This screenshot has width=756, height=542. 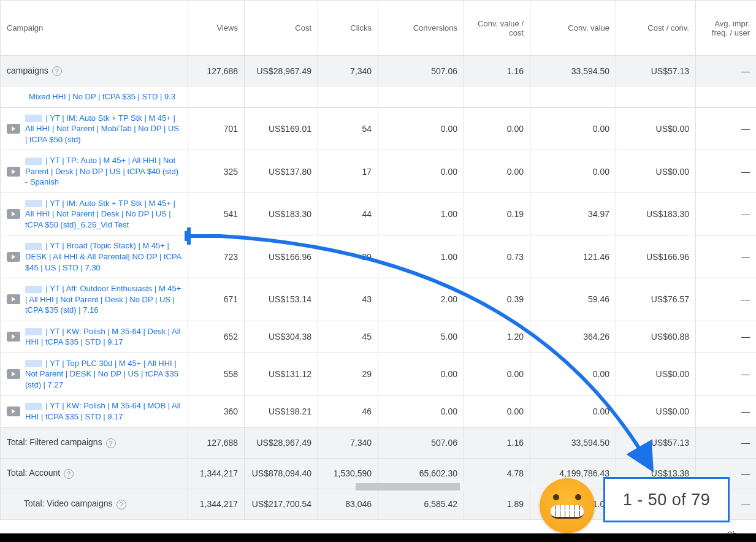 What do you see at coordinates (348, 504) in the screenshot?
I see `cell-clicks: 83,046` at bounding box center [348, 504].